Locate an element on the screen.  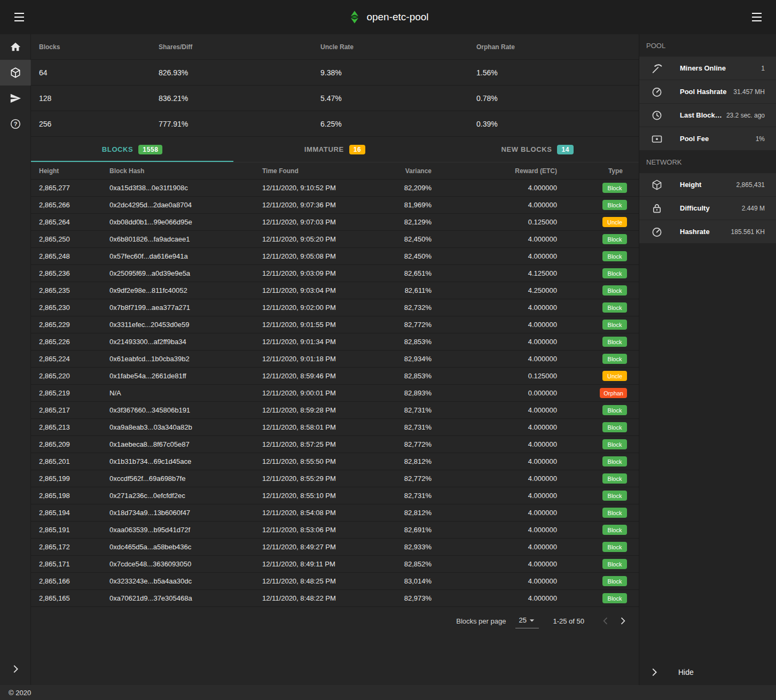
stats-cell-orphan-rate: 1.56% is located at coordinates (558, 73).